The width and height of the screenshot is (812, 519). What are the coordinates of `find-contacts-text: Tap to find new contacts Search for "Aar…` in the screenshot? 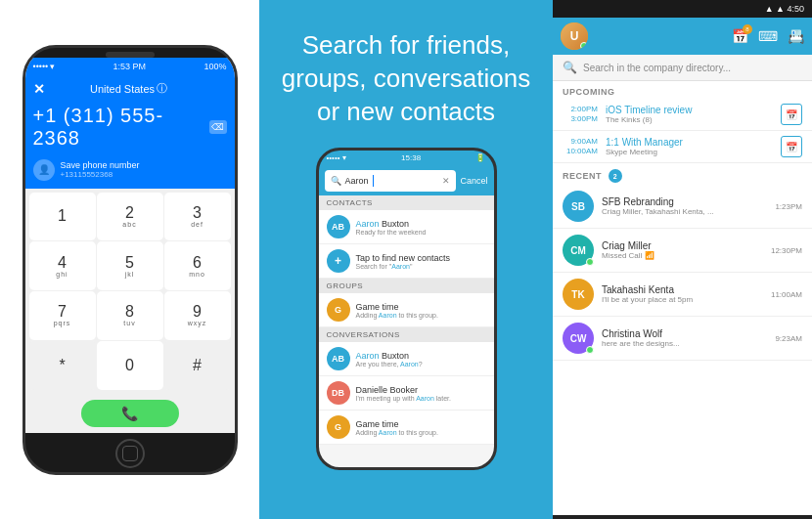 It's located at (421, 262).